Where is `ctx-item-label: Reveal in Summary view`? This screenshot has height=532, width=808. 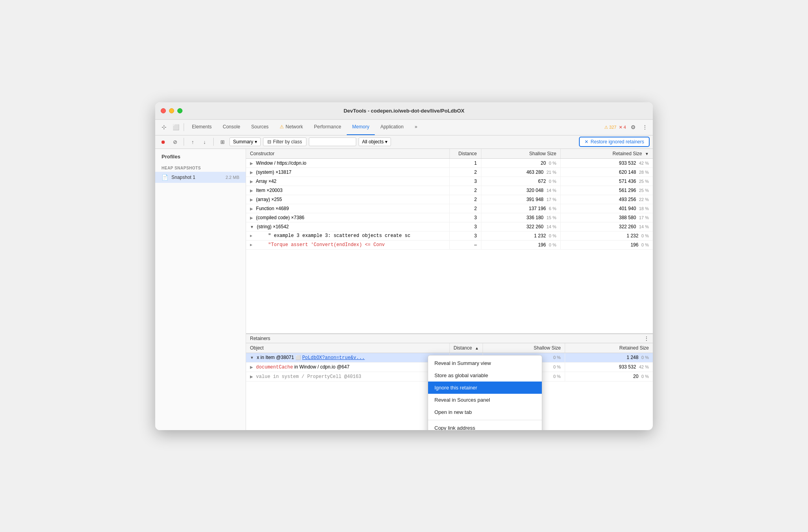 ctx-item-label: Reveal in Summary view is located at coordinates (463, 363).